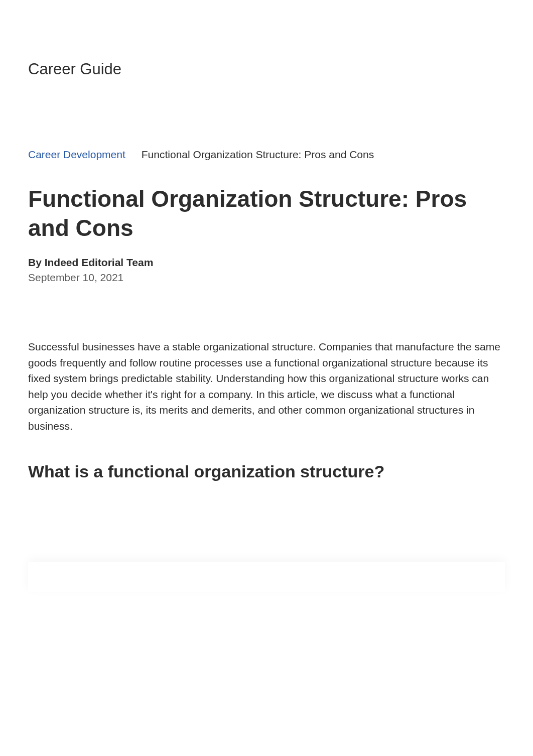 The image size is (533, 756). Describe the element at coordinates (266, 387) in the screenshot. I see `intro-paragraph: Successful businesses have a stable orga…` at that location.